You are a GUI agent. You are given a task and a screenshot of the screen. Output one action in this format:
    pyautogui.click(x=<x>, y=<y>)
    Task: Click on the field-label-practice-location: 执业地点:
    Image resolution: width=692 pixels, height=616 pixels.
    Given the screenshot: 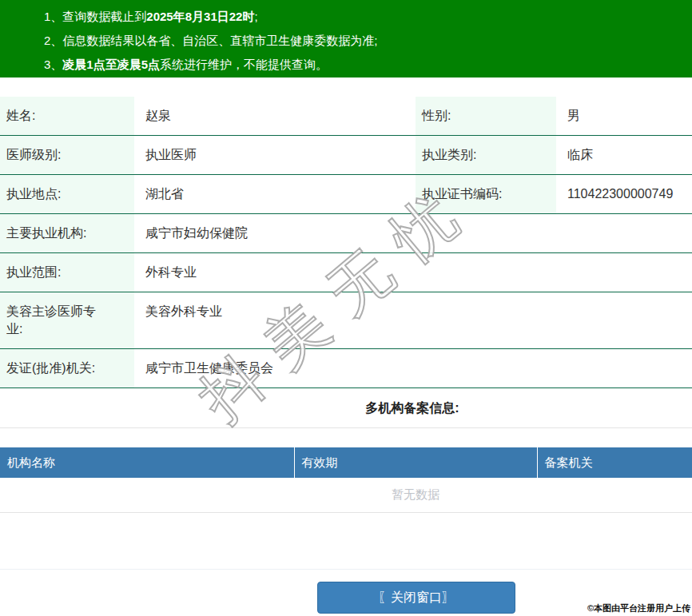 What is the action you would take?
    pyautogui.click(x=67, y=195)
    